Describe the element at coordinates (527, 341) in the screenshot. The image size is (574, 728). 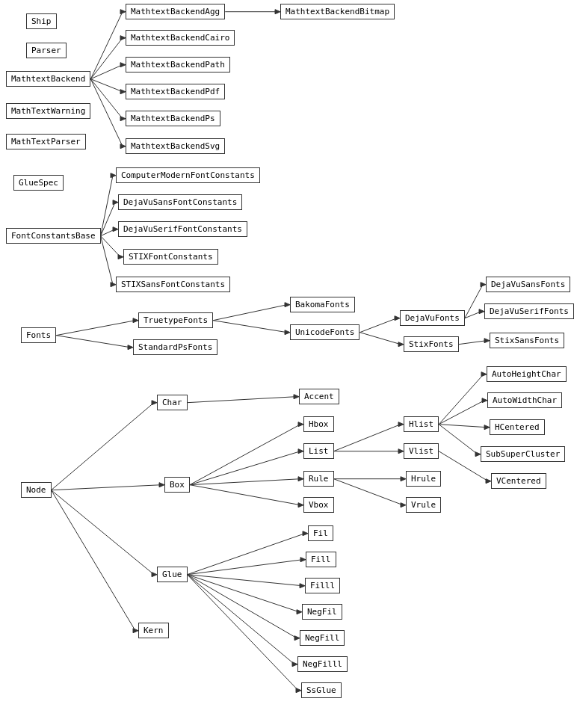
I see `node-stixsansfonts: StixSansFonts` at that location.